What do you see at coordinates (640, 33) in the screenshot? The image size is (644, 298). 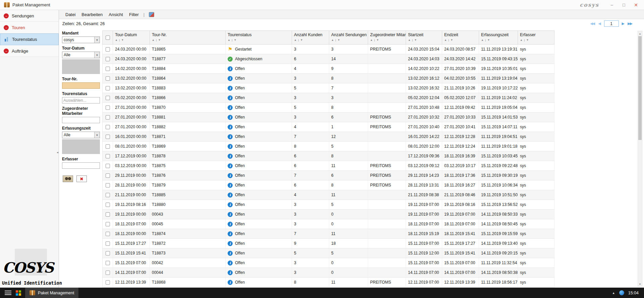 I see `scroll-up-icon: ▲` at bounding box center [640, 33].